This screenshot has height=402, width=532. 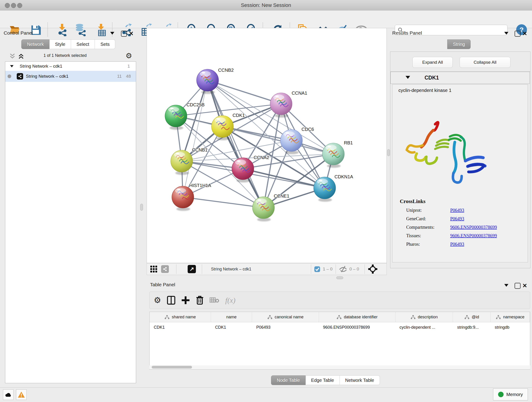 I want to click on collapse-all-chevron-icon, so click(x=13, y=57).